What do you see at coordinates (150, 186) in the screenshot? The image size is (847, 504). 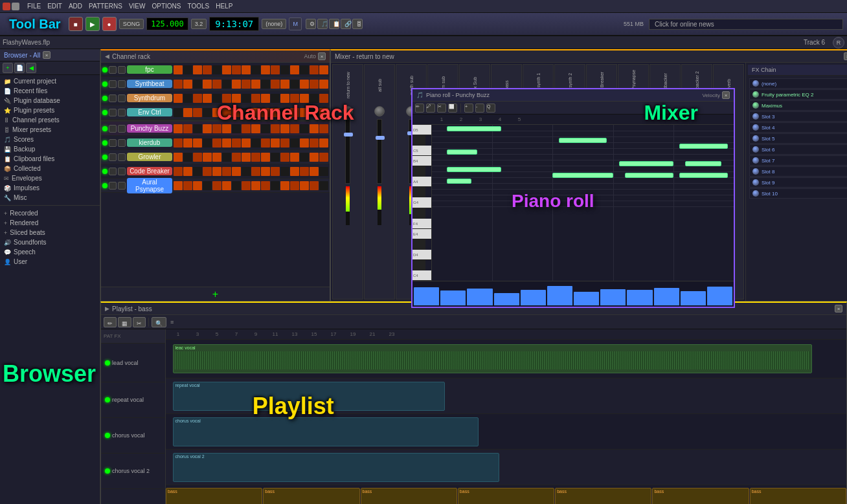 I see `ch-name-auralpsynapse: Aural Psynapse` at bounding box center [150, 186].